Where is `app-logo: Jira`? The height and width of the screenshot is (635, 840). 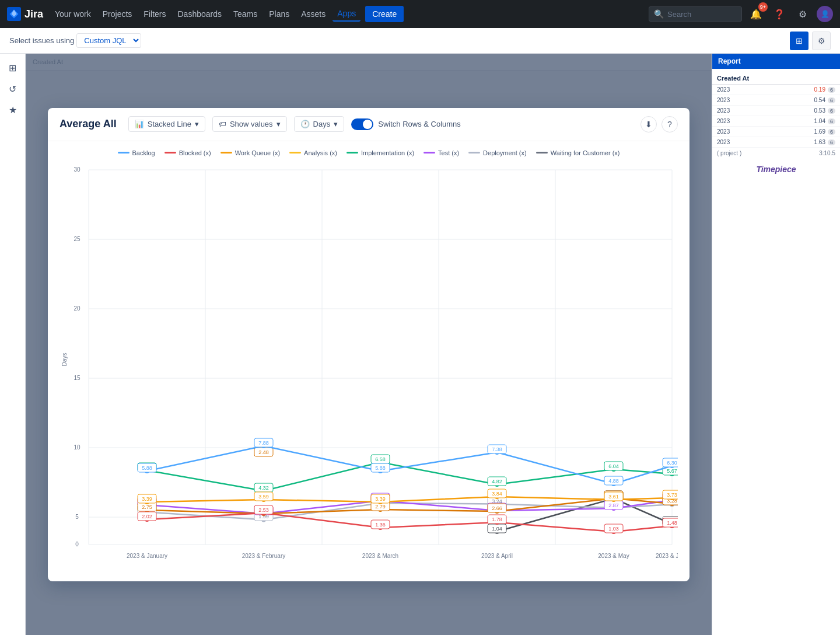 app-logo: Jira is located at coordinates (25, 14).